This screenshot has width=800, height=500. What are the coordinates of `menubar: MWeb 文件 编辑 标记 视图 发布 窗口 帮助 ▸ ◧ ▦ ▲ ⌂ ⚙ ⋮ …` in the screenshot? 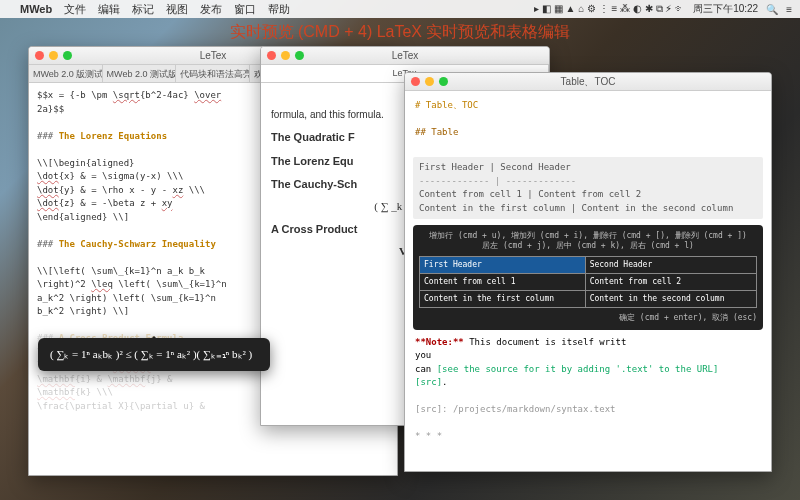 It's located at (400, 9).